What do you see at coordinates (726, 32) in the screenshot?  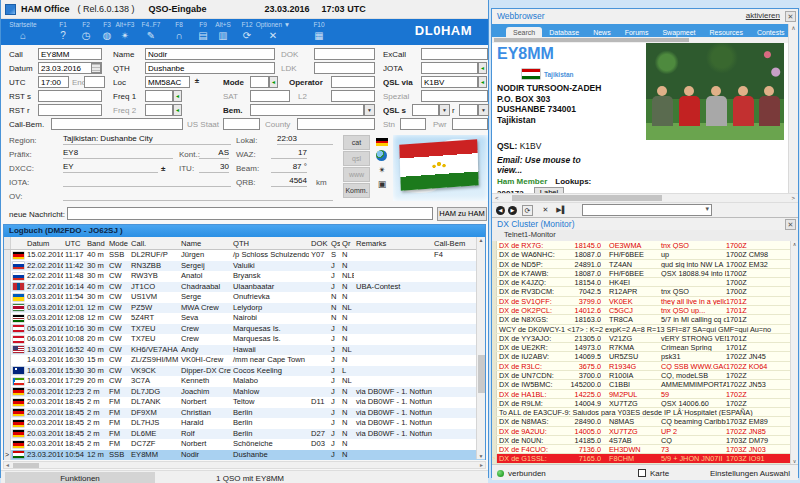 I see `browser-tab-resources: Resources` at bounding box center [726, 32].